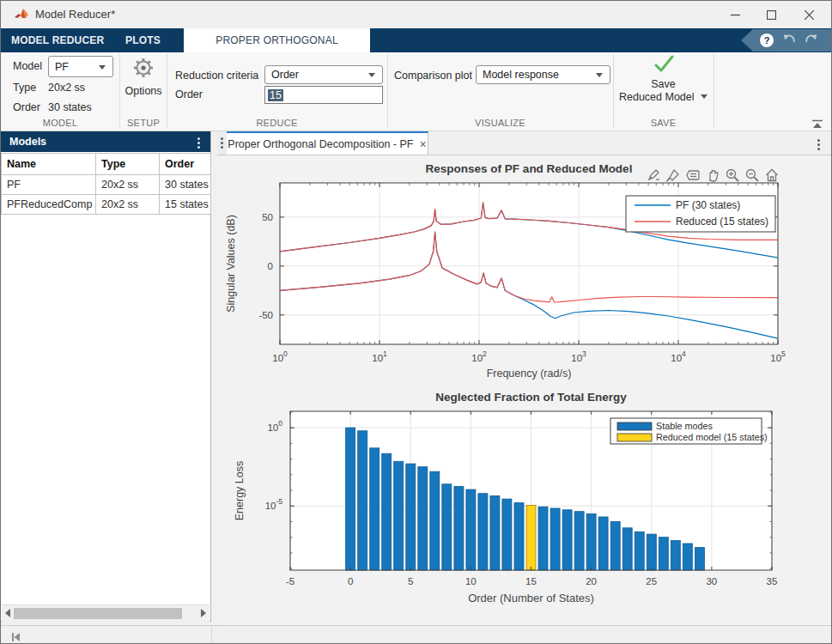 The height and width of the screenshot is (644, 832). Describe the element at coordinates (285, 75) in the screenshot. I see `reduction-criteria-value: Order` at that location.